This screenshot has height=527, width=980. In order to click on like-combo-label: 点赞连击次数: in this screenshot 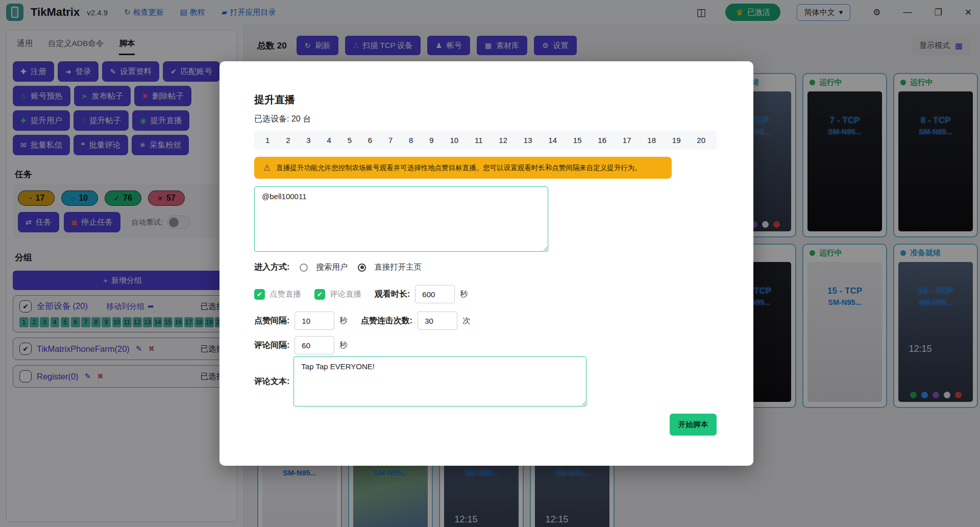, I will do `click(387, 321)`.